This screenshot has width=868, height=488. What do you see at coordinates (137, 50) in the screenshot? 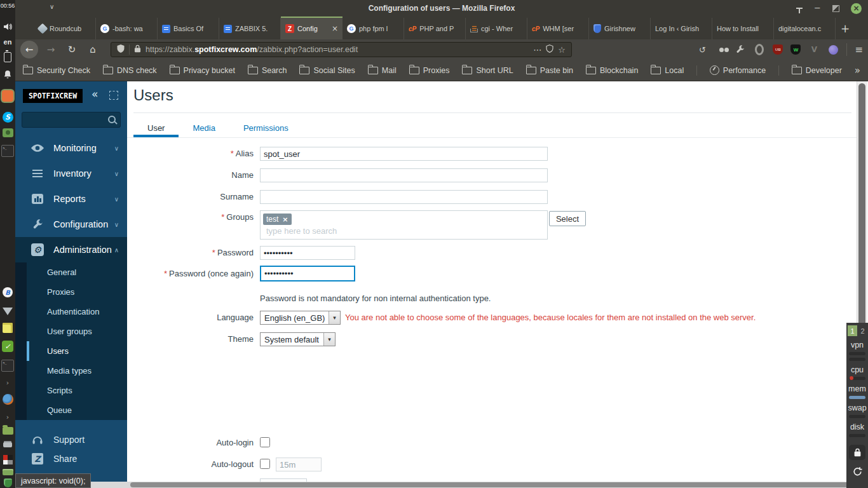
I see `lock-icon` at bounding box center [137, 50].